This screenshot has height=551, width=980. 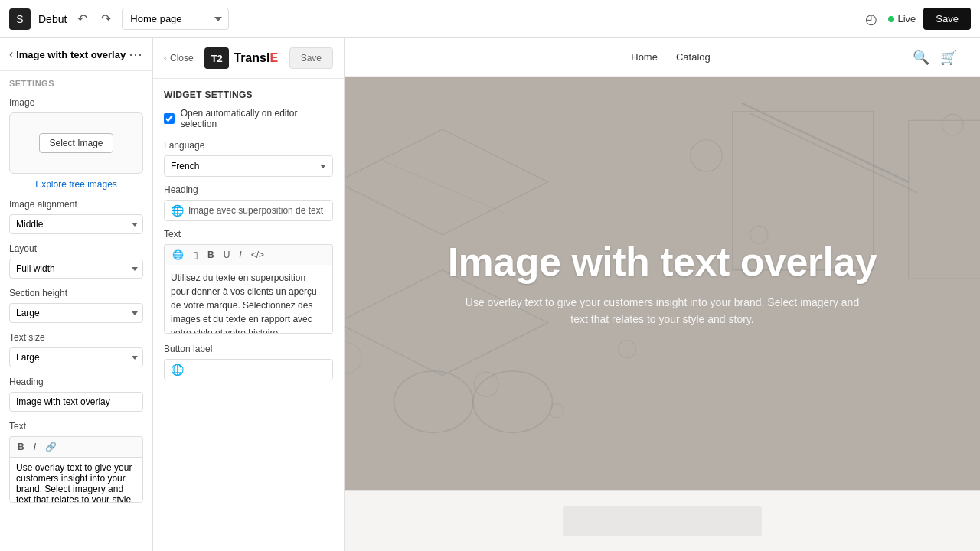 What do you see at coordinates (671, 57) in the screenshot?
I see `preview-nav-links: Home Catalog` at bounding box center [671, 57].